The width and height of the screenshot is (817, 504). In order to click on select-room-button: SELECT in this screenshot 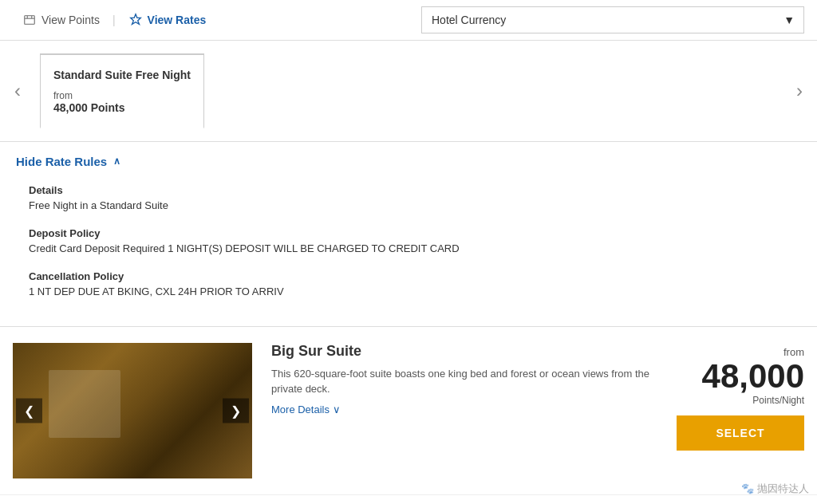, I will do `click(740, 433)`.